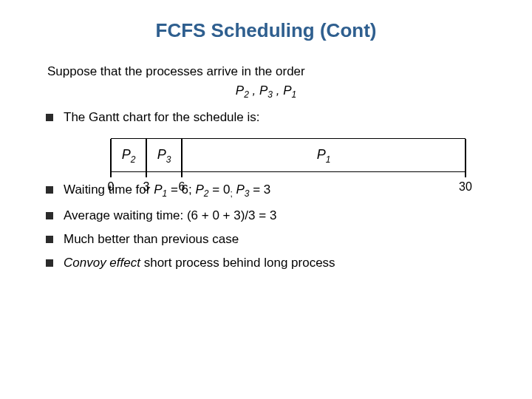  What do you see at coordinates (269, 263) in the screenshot?
I see `bullet-convoy: Convoy effect short process behind long …` at bounding box center [269, 263].